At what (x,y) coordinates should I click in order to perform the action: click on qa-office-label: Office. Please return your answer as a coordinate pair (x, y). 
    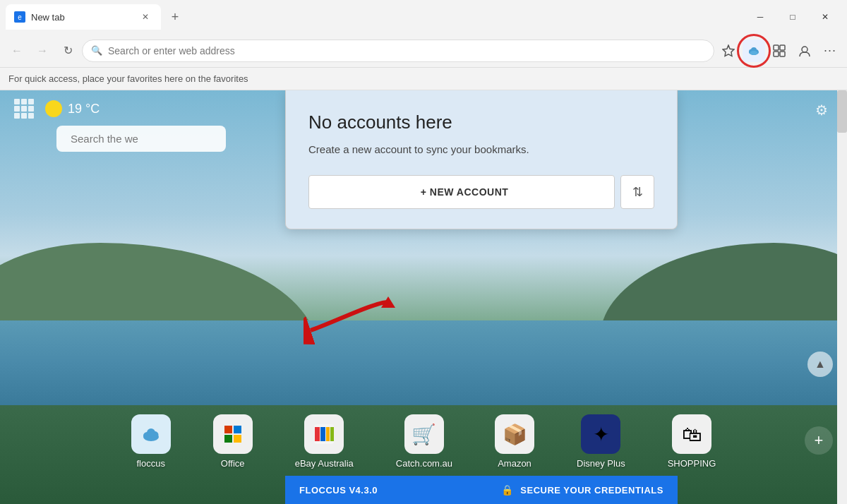
    Looking at the image, I should click on (233, 463).